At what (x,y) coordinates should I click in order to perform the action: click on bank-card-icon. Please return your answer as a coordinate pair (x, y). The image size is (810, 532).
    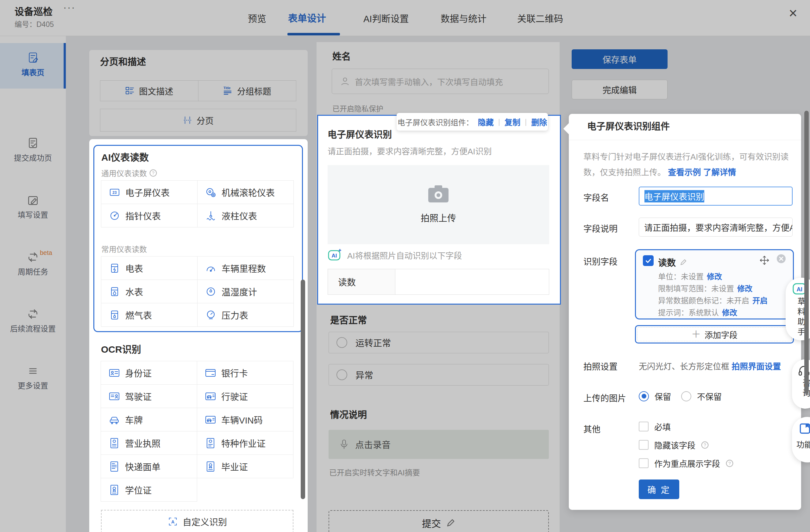
    Looking at the image, I should click on (210, 373).